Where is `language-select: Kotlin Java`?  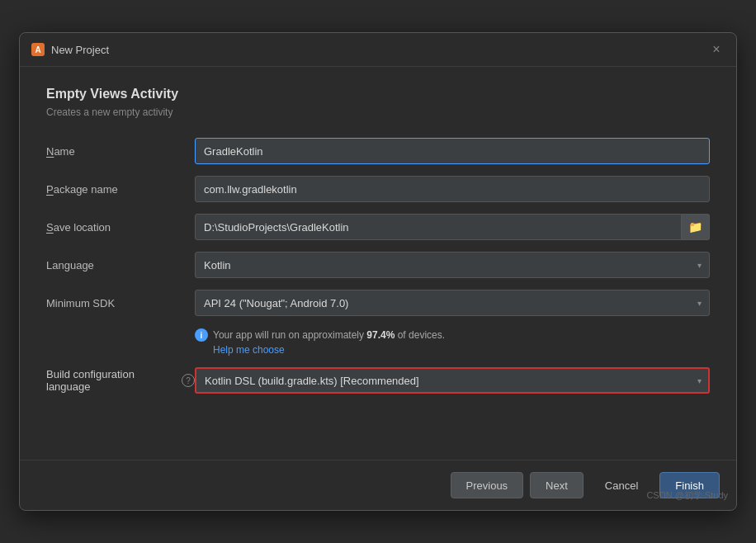
language-select: Kotlin Java is located at coordinates (452, 265).